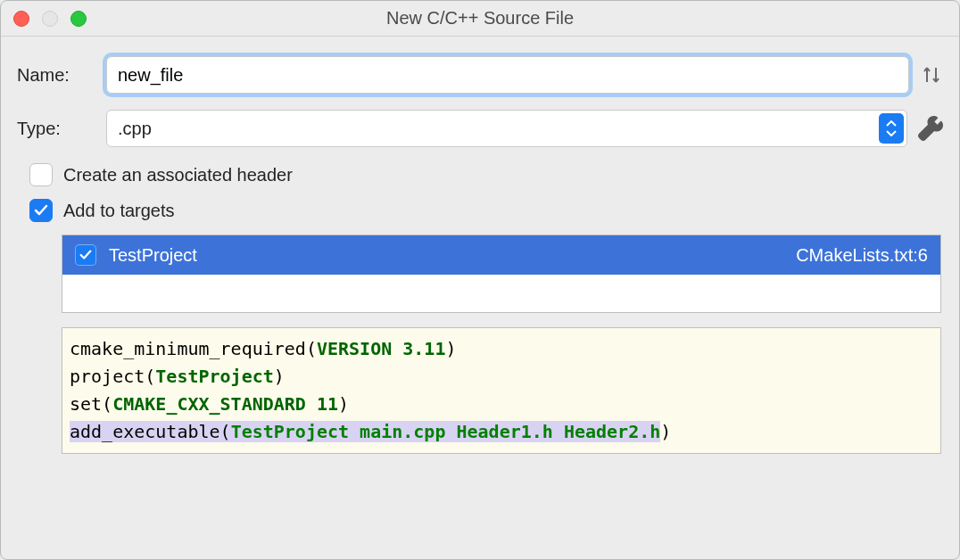  Describe the element at coordinates (501, 255) in the screenshot. I see `target-row: TestProject CMakeLists.txt:6` at that location.